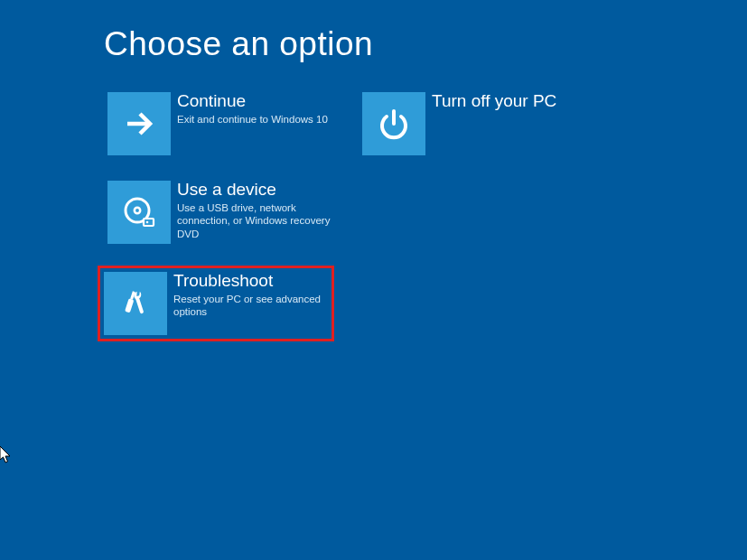 This screenshot has height=560, width=747. I want to click on page-title: Choose an option, so click(425, 44).